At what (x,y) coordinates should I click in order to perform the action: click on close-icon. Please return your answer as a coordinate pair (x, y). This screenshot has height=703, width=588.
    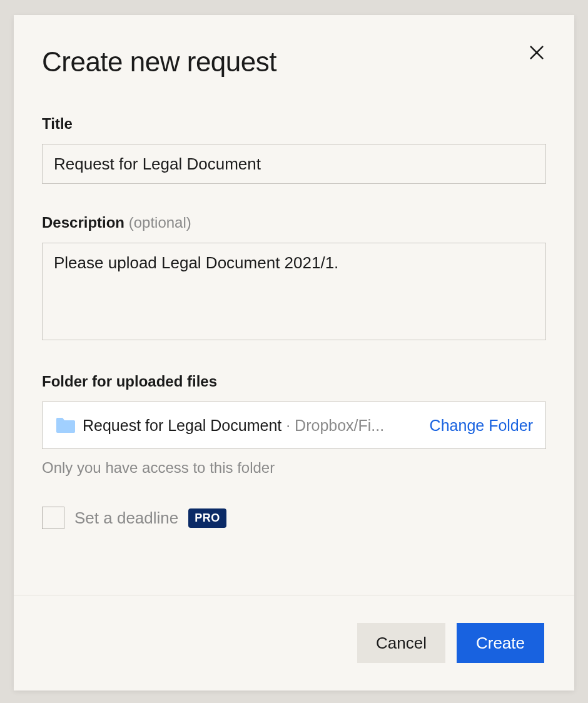
    Looking at the image, I should click on (537, 53).